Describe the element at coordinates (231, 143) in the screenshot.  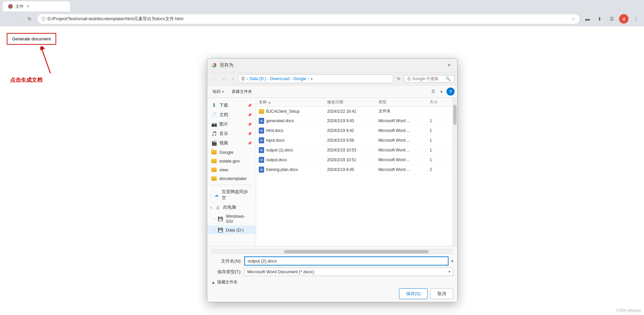
I see `sidebar-item-video: 🎬 视频 📌` at that location.